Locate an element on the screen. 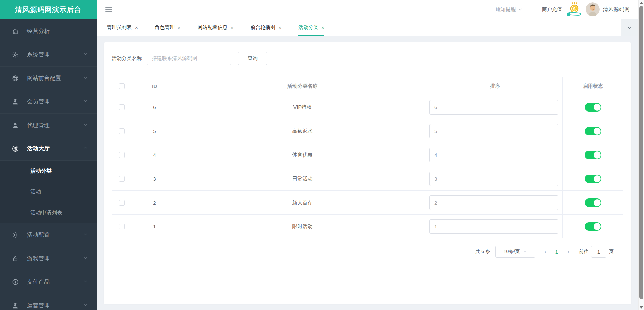 Image resolution: width=644 pixels, height=310 pixels. row-name-cell: 新人首存 is located at coordinates (303, 203).